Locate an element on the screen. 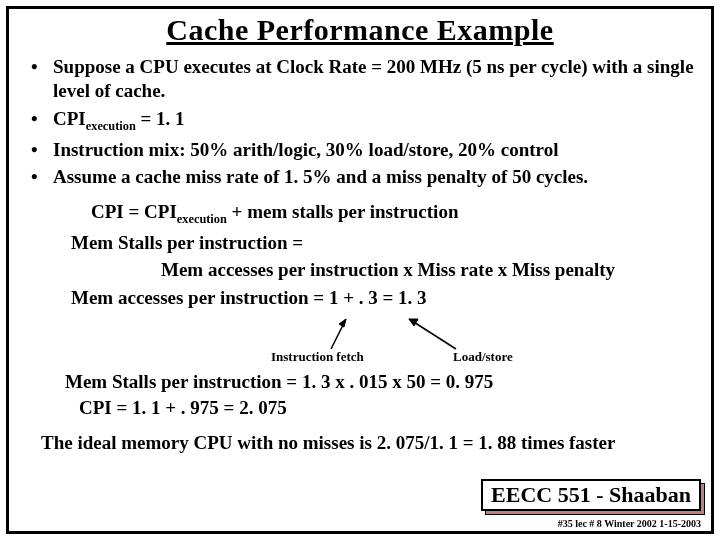 This screenshot has width=720, height=540. math-line-1: CPI = CPIexecution + mem stalls per inst… is located at coordinates (394, 213).